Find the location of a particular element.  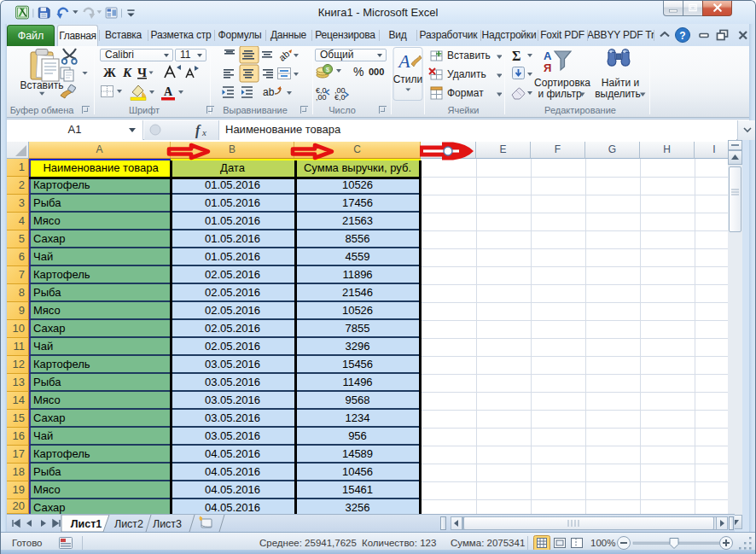

svg-text: Лист1 is located at coordinates (87, 524).